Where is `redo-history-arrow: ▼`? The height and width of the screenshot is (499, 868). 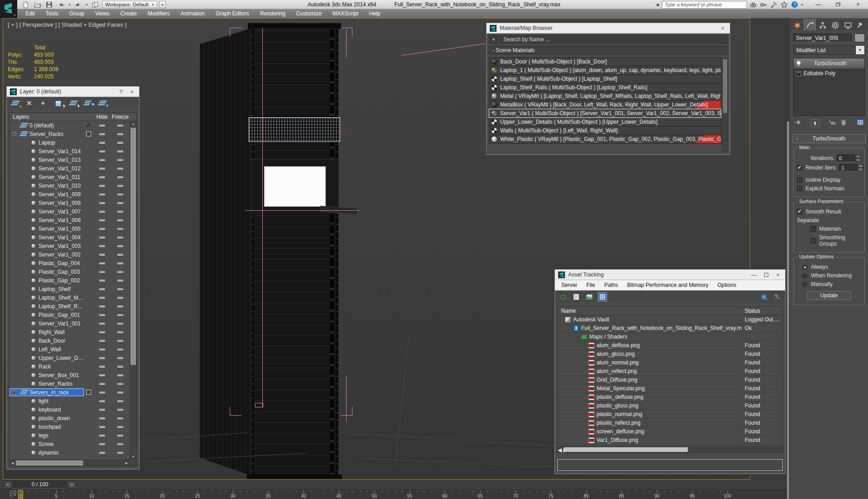
redo-history-arrow: ▼ is located at coordinates (87, 5).